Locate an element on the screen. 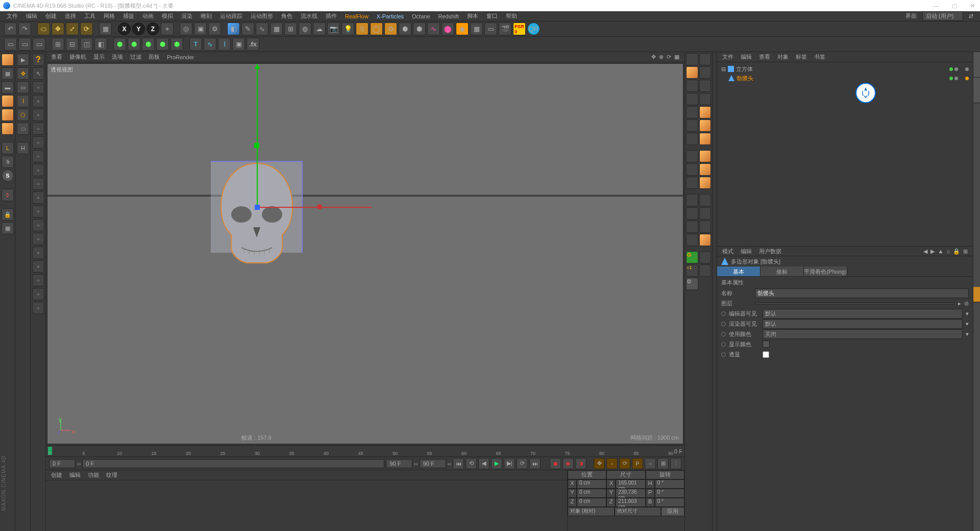  current-frame-stepper: ‹› is located at coordinates (415, 464).